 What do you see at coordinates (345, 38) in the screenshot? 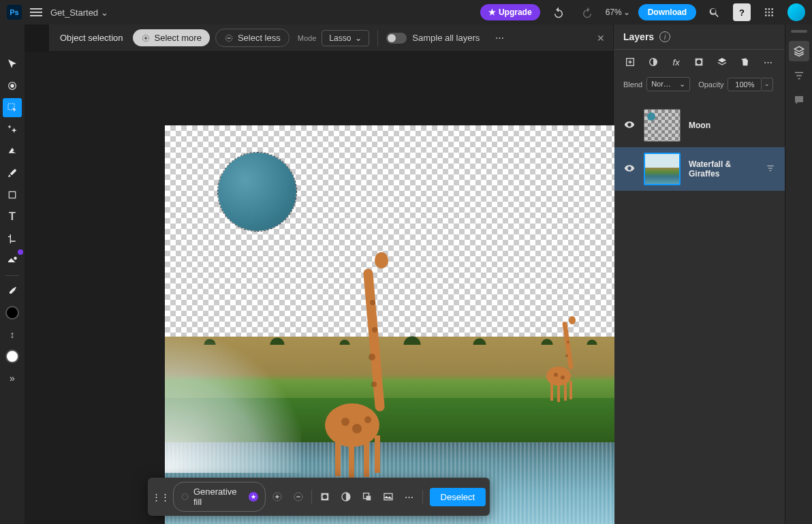
I see `mode-dropdown: Lasso⌄` at bounding box center [345, 38].